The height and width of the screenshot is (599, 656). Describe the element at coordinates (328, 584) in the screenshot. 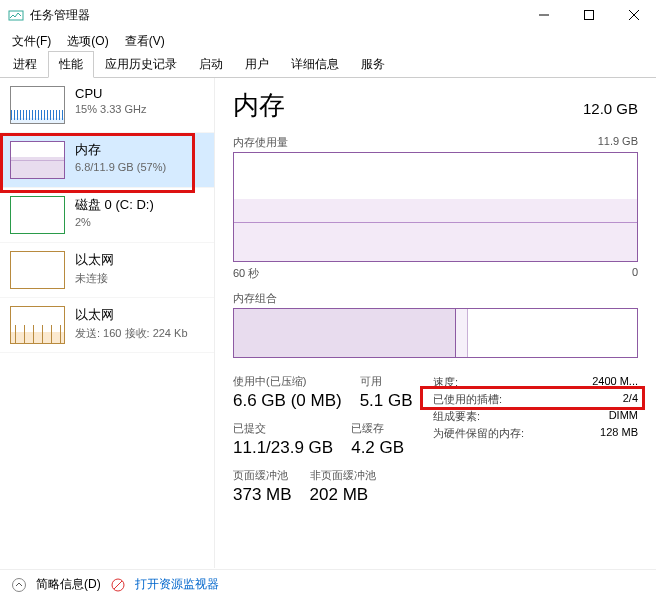

I see `footer-bar: 简略信息(D) 打开资源监视器` at that location.